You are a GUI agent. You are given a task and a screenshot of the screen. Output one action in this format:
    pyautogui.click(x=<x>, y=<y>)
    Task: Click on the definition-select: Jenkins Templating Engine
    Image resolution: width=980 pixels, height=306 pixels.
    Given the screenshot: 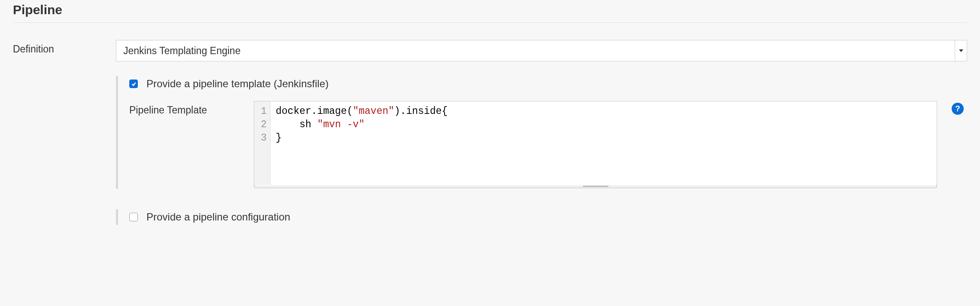 What is the action you would take?
    pyautogui.click(x=542, y=51)
    